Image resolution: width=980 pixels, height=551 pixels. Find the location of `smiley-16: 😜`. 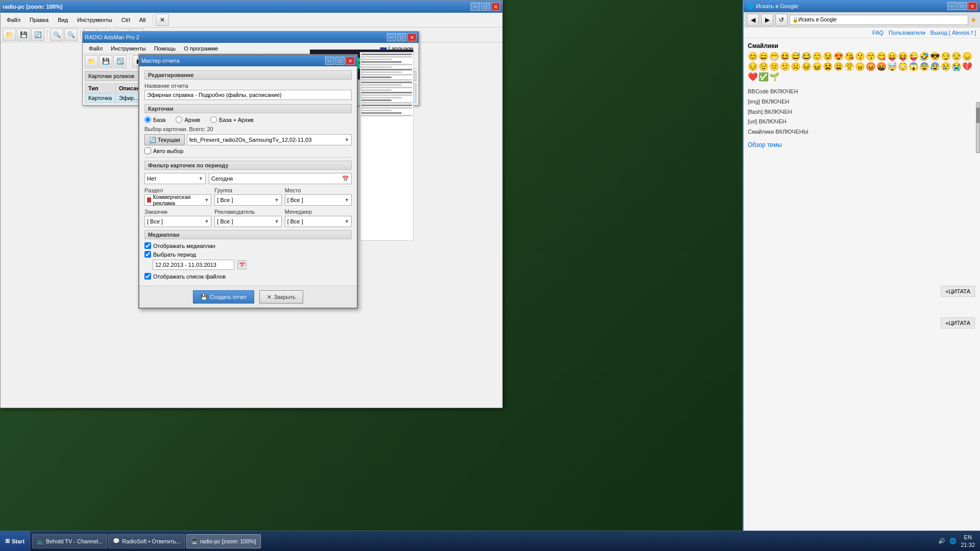

smiley-16: 😜 is located at coordinates (914, 56).